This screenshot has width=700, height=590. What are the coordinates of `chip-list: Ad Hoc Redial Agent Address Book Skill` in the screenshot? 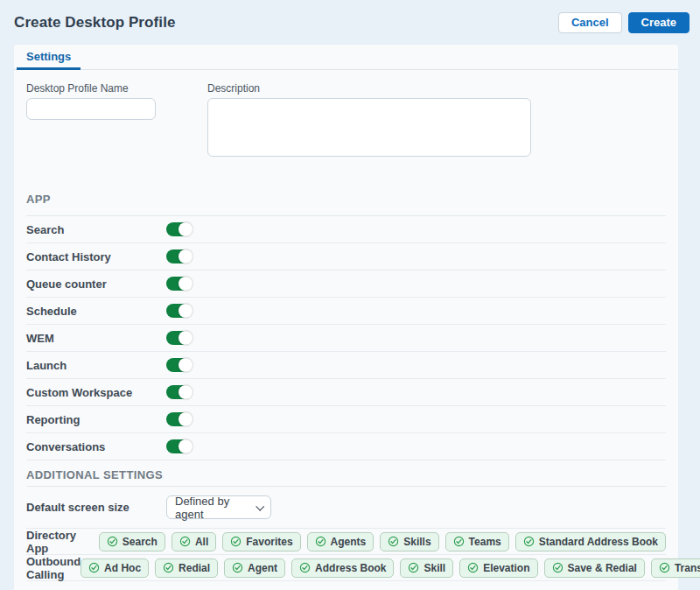 It's located at (390, 568).